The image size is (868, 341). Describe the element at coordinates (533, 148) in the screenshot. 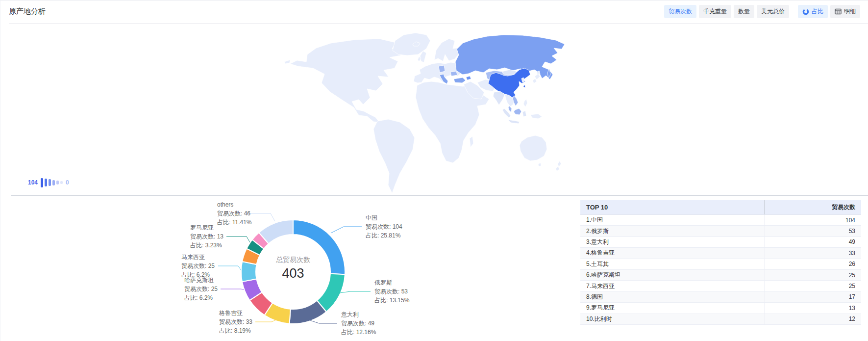

I see `map-country-australia` at that location.